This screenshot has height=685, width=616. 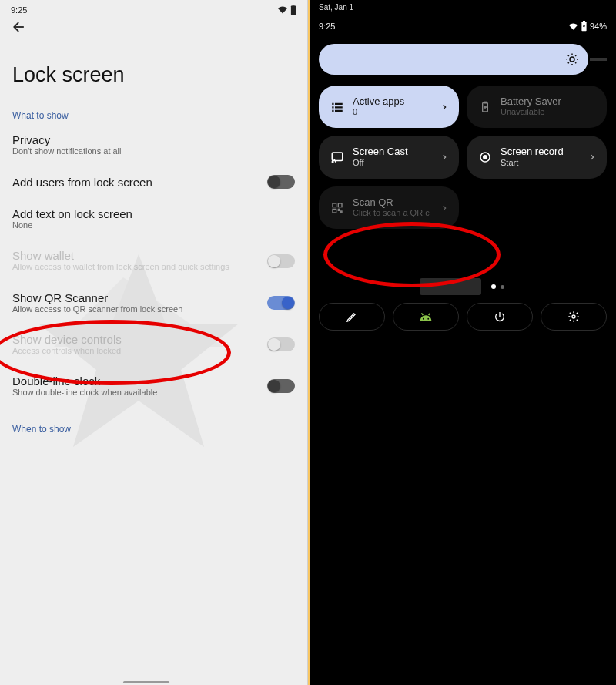 I want to click on toggle-add-users, so click(x=281, y=182).